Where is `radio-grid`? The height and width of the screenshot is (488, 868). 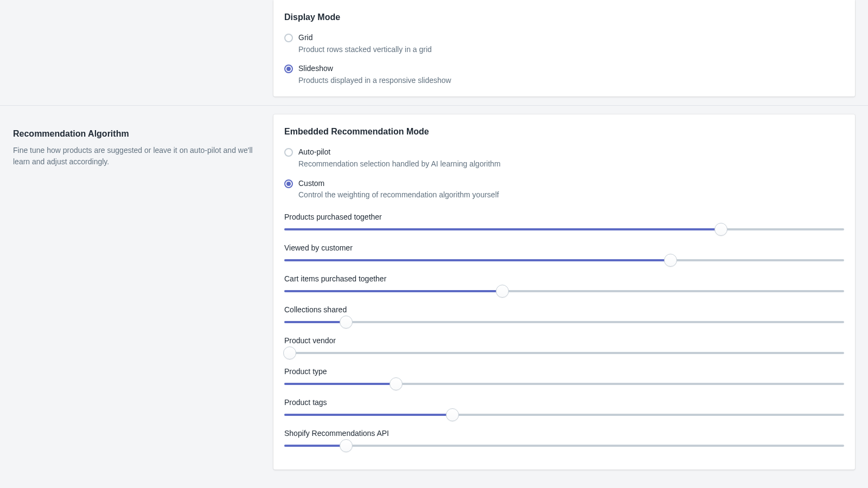 radio-grid is located at coordinates (289, 38).